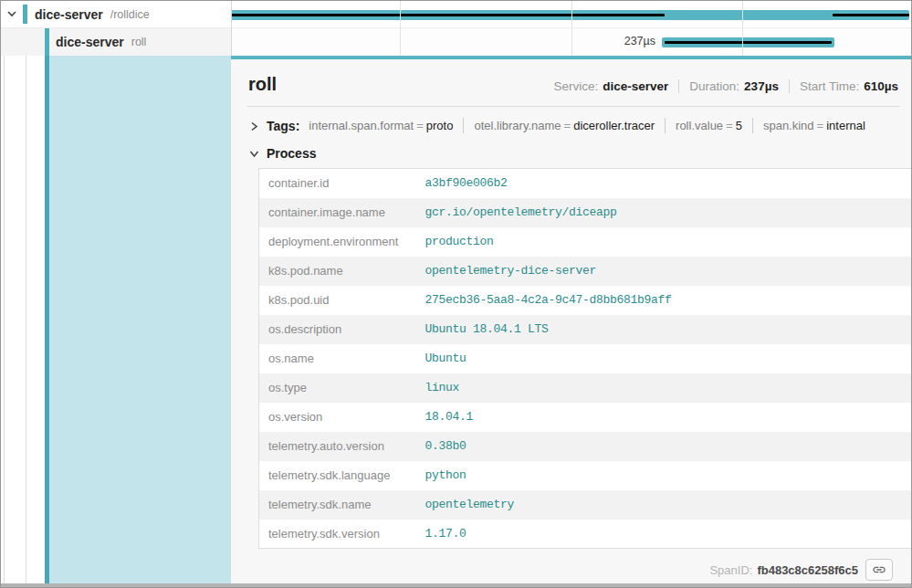 The height and width of the screenshot is (588, 912). I want to click on duration-label: Duration:, so click(714, 86).